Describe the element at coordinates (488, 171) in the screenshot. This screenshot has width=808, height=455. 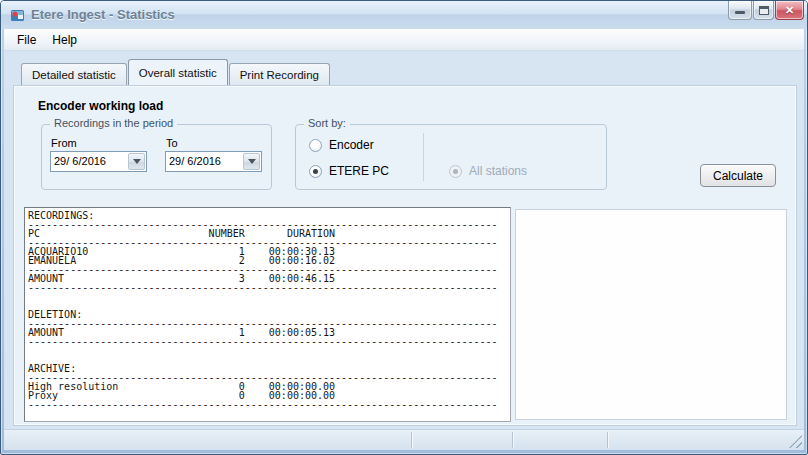
I see `radio-all-stations: All stations` at that location.